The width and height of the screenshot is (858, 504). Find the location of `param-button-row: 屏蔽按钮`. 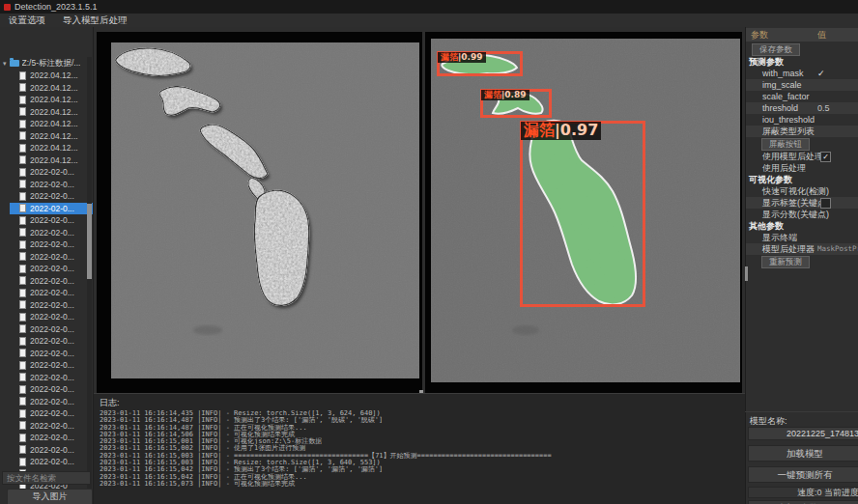

param-button-row: 屏蔽按钮 is located at coordinates (802, 144).